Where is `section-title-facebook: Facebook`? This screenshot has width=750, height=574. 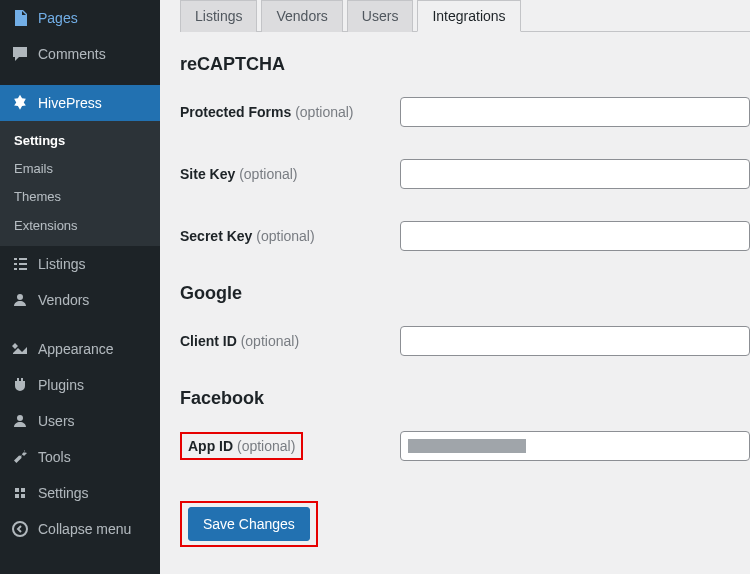 section-title-facebook: Facebook is located at coordinates (465, 398).